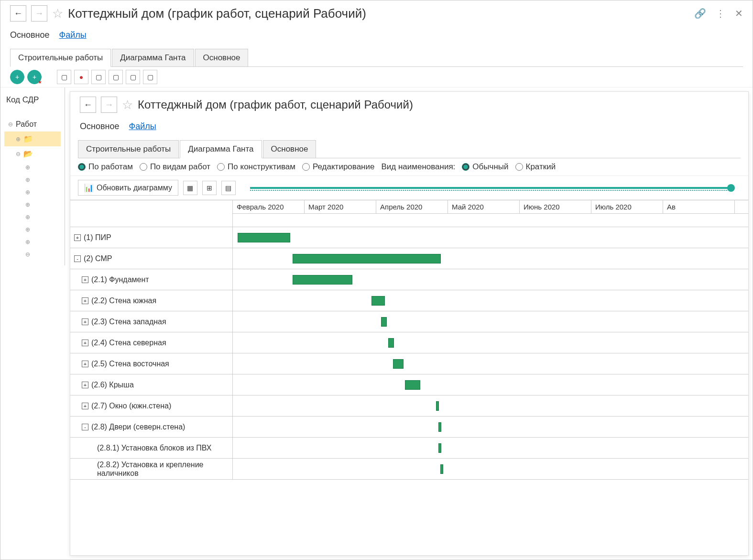 This screenshot has height=560, width=753. What do you see at coordinates (150, 77) in the screenshot?
I see `toolbar-btn-6: ▢` at bounding box center [150, 77].